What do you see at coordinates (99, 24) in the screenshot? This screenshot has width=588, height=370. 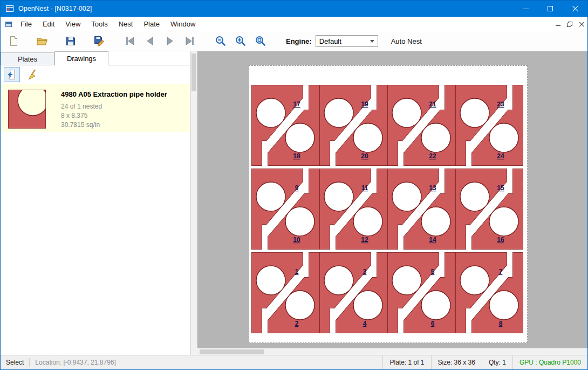 I see `menu-tools: Tools` at bounding box center [99, 24].